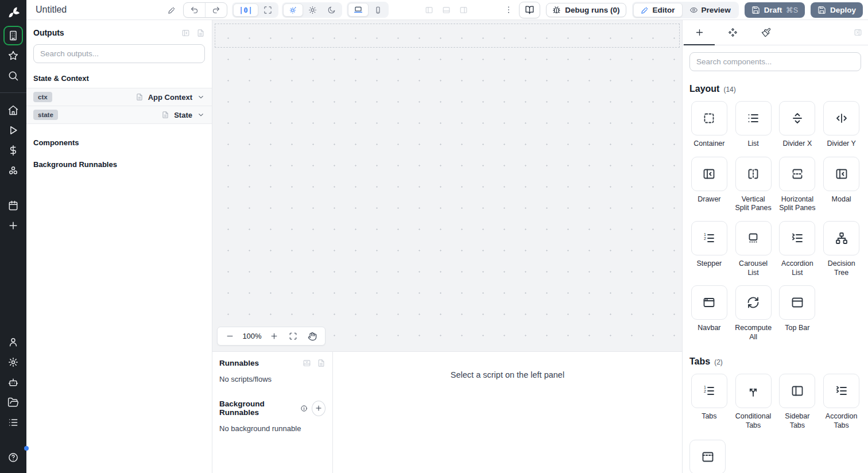 The image size is (868, 473). What do you see at coordinates (358, 10) in the screenshot?
I see `desktop-view-button` at bounding box center [358, 10].